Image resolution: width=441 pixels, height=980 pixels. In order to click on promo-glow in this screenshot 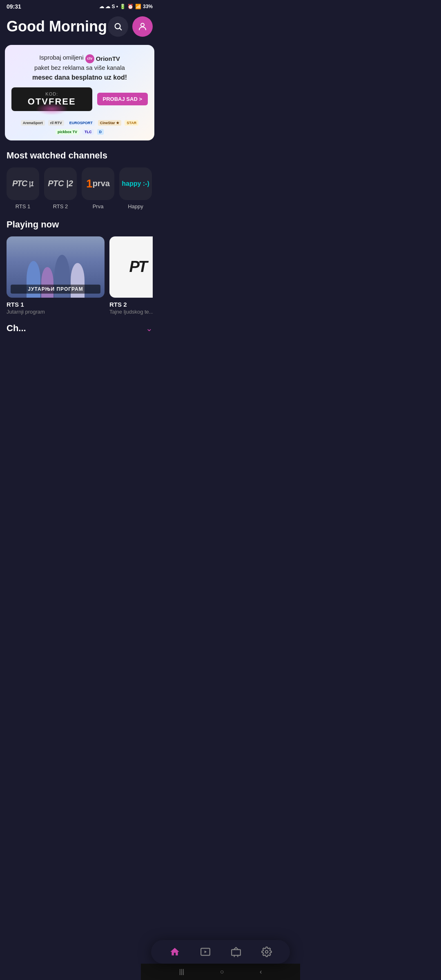, I will do `click(52, 109)`.